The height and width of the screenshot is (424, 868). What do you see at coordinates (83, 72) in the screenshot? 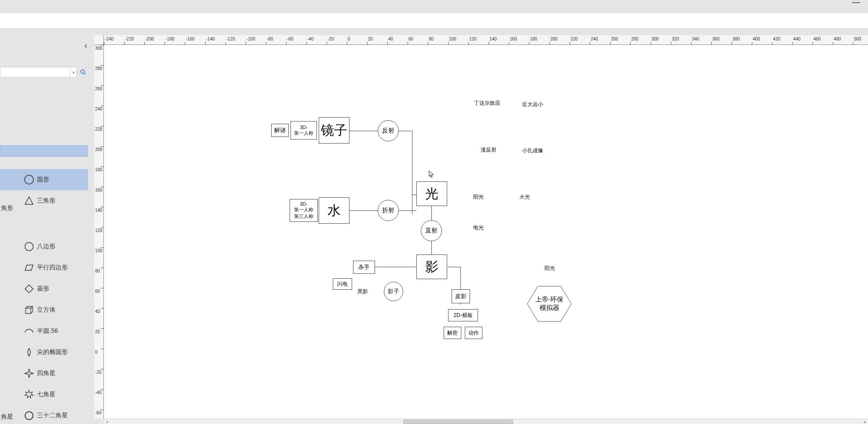
I see `search-icon` at bounding box center [83, 72].